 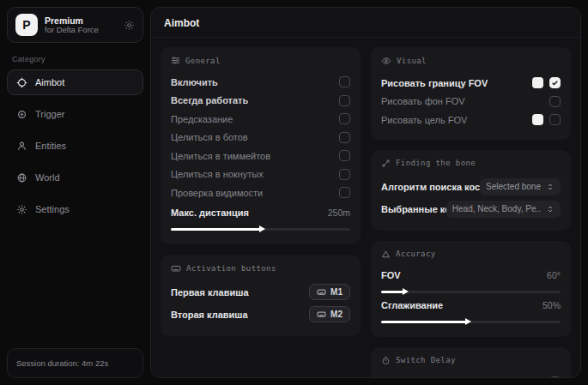 What do you see at coordinates (209, 100) in the screenshot?
I see `setting-label: Всегда работать` at bounding box center [209, 100].